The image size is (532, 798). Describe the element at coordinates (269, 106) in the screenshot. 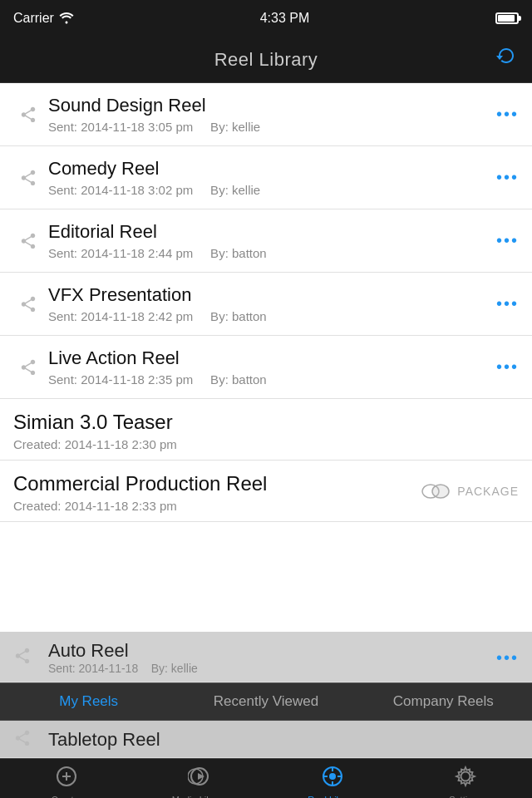

I see `reel-item-title: Sound Design Reel` at that location.